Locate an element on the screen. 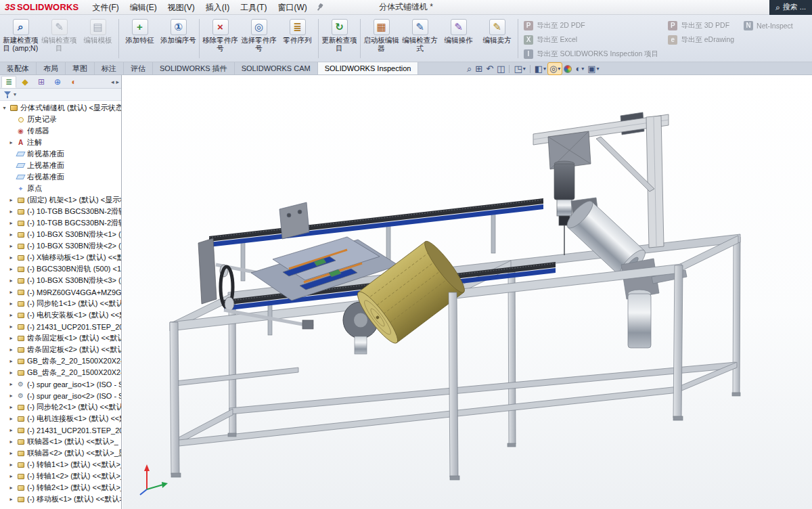  edit-inspection-method-button: ✎编辑检查方式 is located at coordinates (420, 39).